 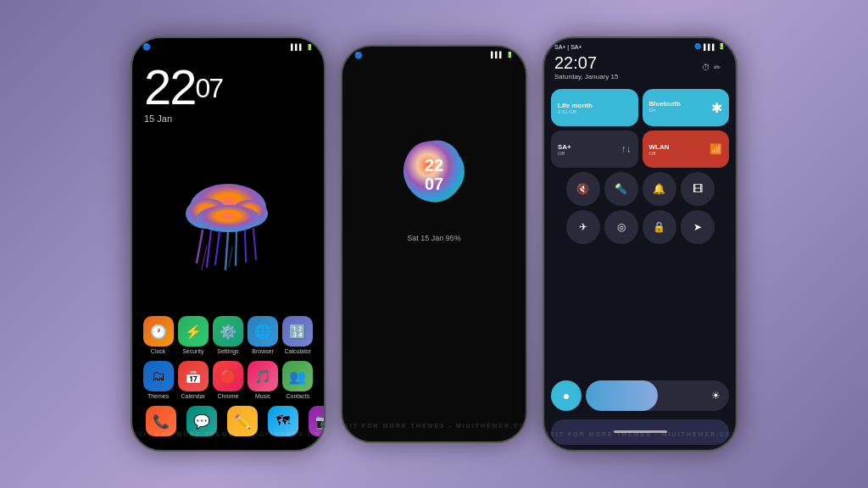 What do you see at coordinates (566, 396) in the screenshot?
I see `media-icon: ●` at bounding box center [566, 396].